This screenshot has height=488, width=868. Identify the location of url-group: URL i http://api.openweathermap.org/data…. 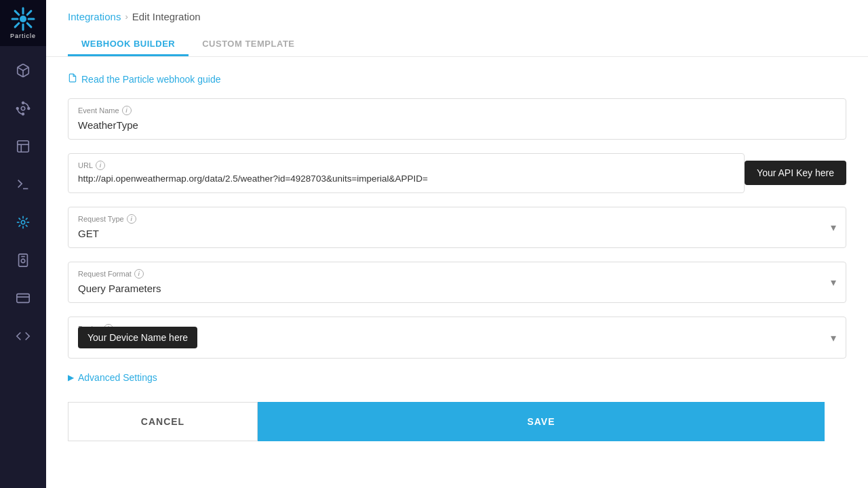
(457, 174).